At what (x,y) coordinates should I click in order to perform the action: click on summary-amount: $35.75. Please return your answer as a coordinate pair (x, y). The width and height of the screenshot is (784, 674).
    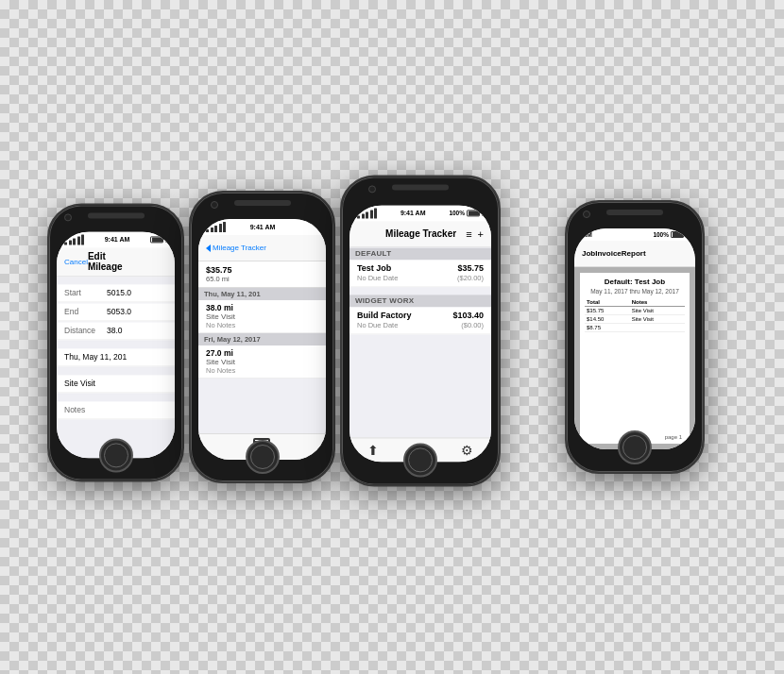
    Looking at the image, I should click on (263, 270).